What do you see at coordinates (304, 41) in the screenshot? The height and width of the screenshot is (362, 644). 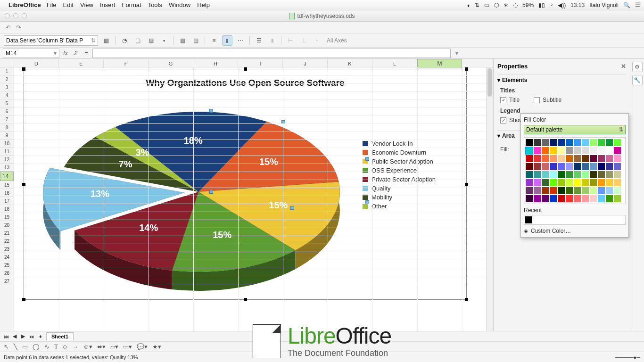 I see `y-axis-button: ⊥` at bounding box center [304, 41].